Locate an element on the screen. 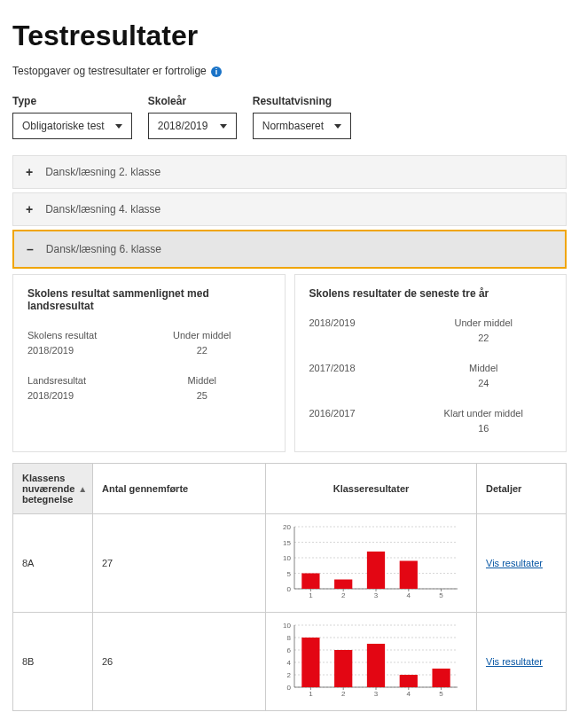 The height and width of the screenshot is (728, 579). filter-year: Skoleår 2018/2019 is located at coordinates (192, 117).